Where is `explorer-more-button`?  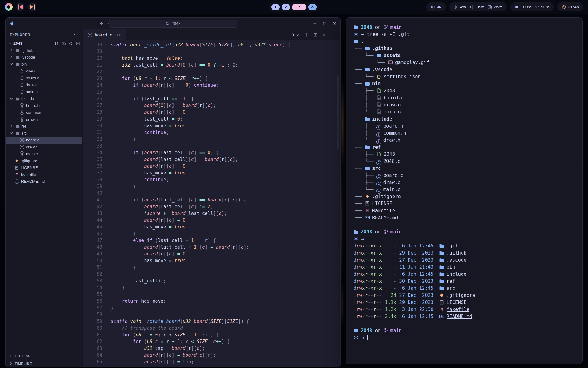
explorer-more-button is located at coordinates (76, 35).